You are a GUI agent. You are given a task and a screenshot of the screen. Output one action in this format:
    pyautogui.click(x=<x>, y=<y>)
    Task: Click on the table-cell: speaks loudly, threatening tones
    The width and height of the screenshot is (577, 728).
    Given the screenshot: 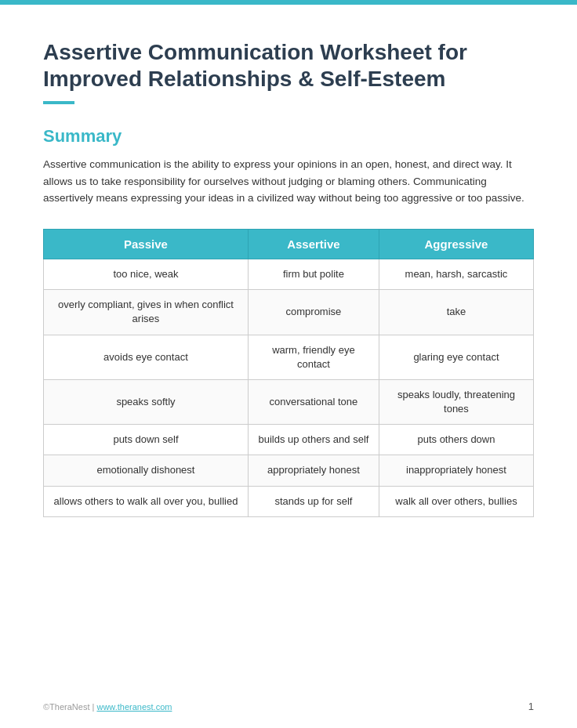 What is the action you would take?
    pyautogui.click(x=456, y=401)
    